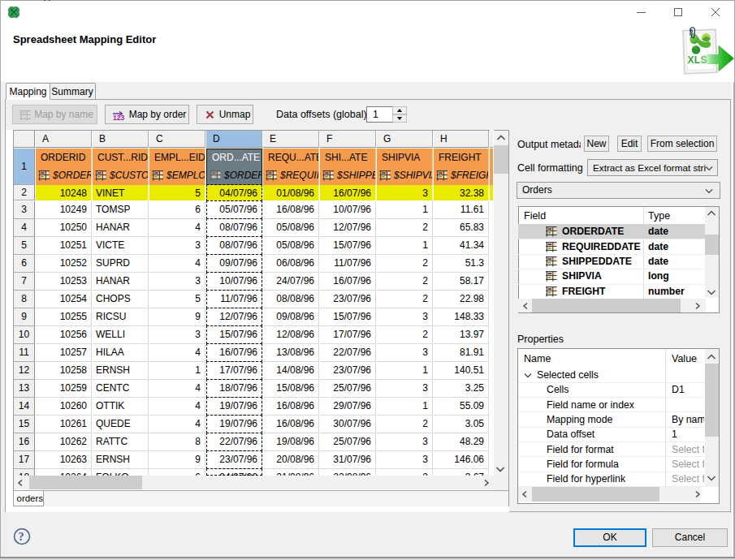 The image size is (735, 560). I want to click on svg-text: 123, so click(119, 118).